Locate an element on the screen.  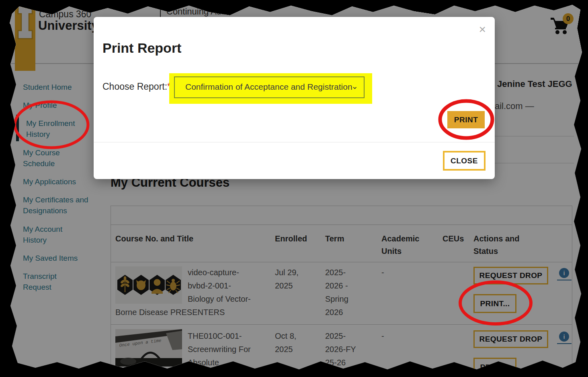
choose-report-text: Choose Report: is located at coordinates (135, 87).